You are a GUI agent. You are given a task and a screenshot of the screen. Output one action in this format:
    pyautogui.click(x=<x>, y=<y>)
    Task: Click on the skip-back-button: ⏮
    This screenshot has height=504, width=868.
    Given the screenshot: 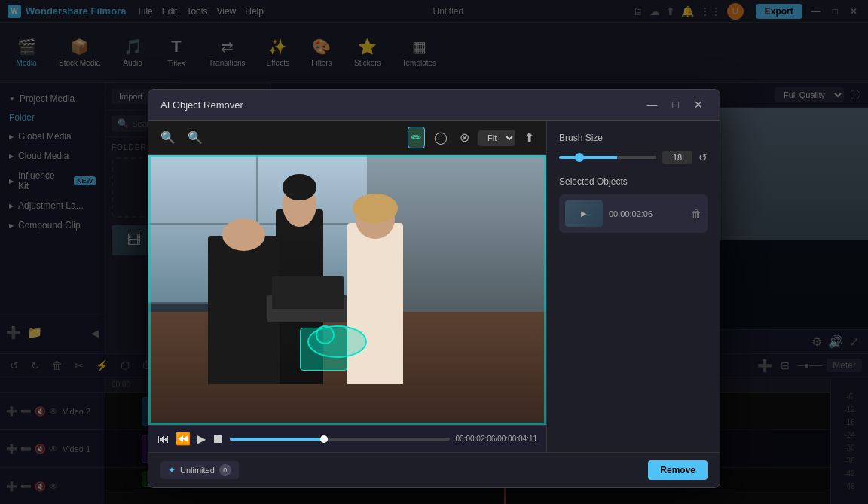 What is the action you would take?
    pyautogui.click(x=164, y=439)
    